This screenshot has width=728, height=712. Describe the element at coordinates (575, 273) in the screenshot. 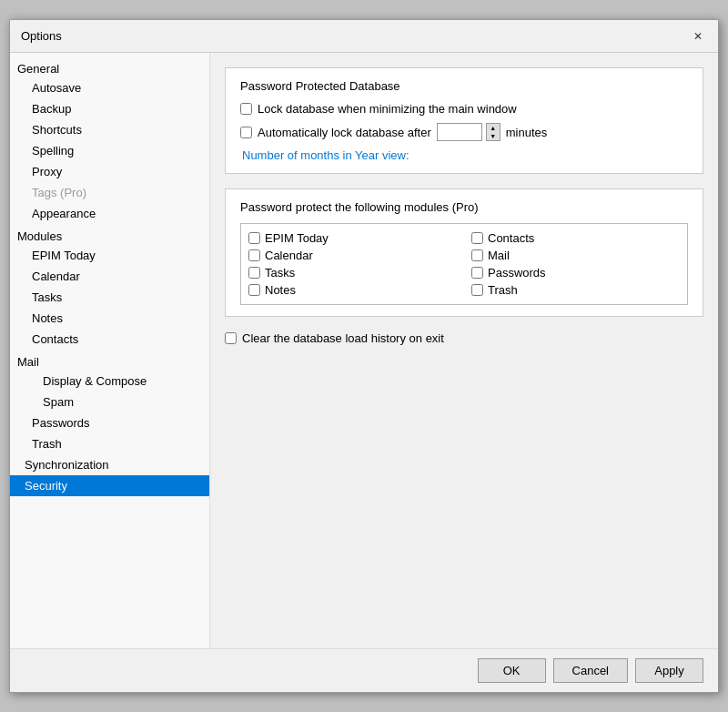

I see `module-row-mod-passwords: Passwords` at that location.